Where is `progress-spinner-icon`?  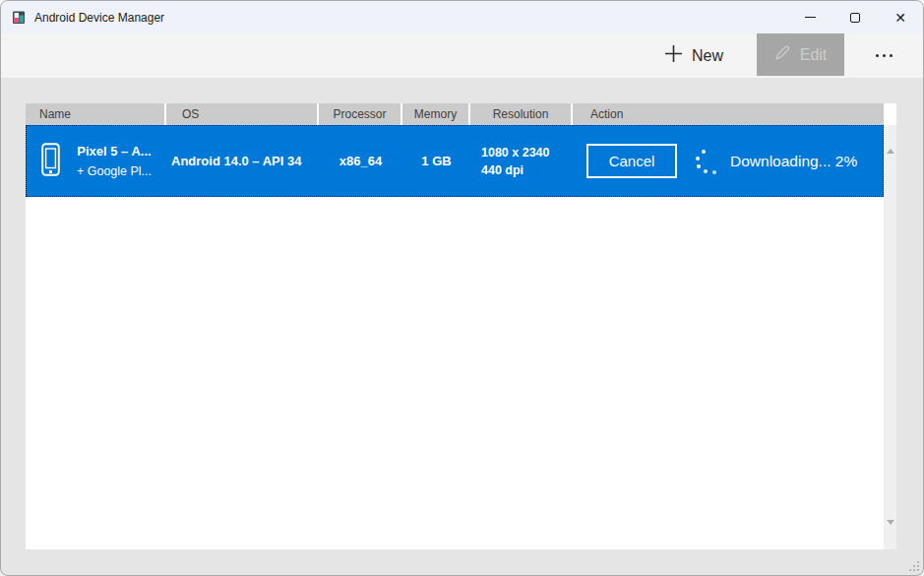
progress-spinner-icon is located at coordinates (707, 161).